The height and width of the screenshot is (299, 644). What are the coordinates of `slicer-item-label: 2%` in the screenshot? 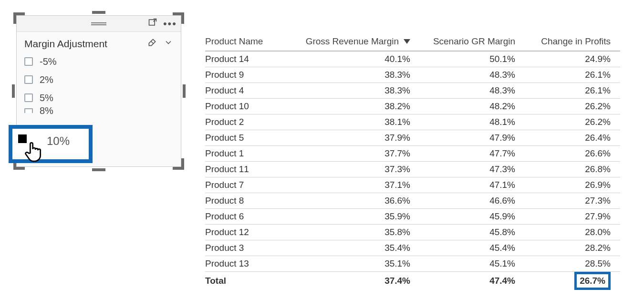 It's located at (47, 80).